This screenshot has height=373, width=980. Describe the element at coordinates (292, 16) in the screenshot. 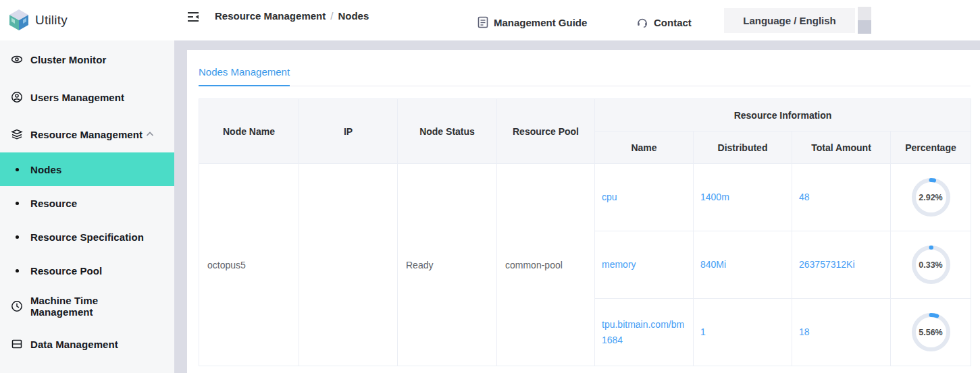

I see `breadcrumb: Resource Management/Nodes` at that location.